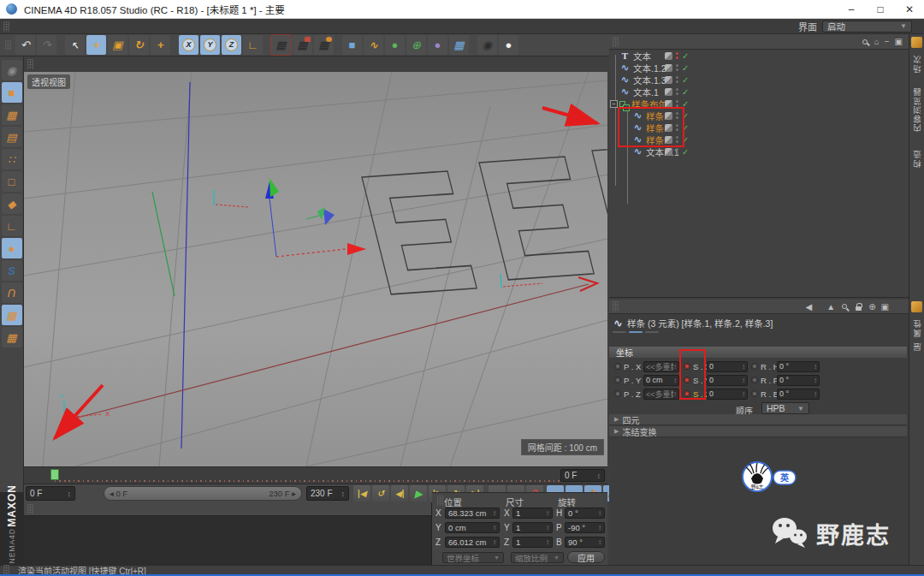 This screenshot has width=924, height=576. I want to click on rotate-tool-icon: ↻, so click(139, 45).